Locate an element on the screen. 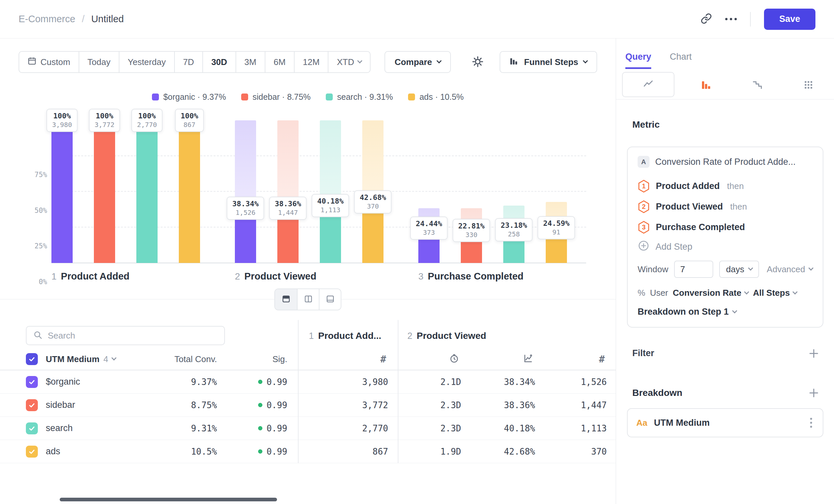 This screenshot has width=834, height=504. tab-chart: Chart is located at coordinates (681, 60).